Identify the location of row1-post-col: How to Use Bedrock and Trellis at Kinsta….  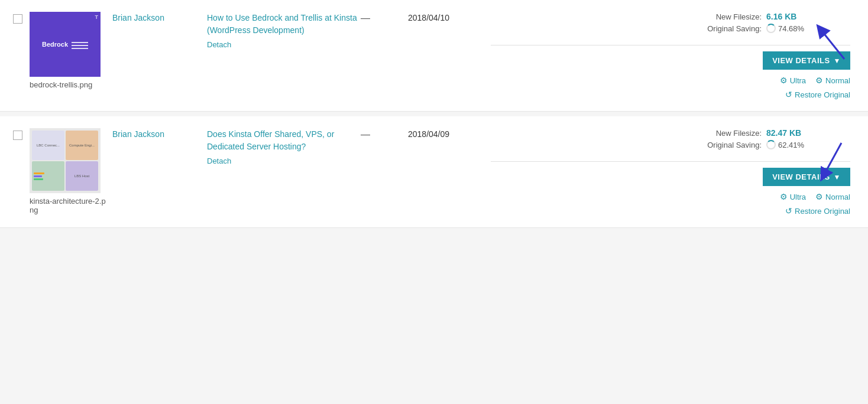
(284, 31).